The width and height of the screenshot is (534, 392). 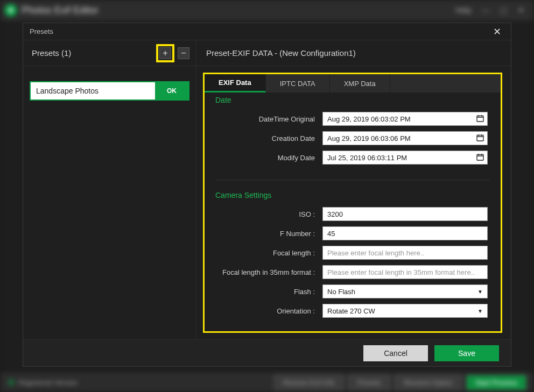 What do you see at coordinates (504, 10) in the screenshot?
I see `maximize-icon: ▢` at bounding box center [504, 10].